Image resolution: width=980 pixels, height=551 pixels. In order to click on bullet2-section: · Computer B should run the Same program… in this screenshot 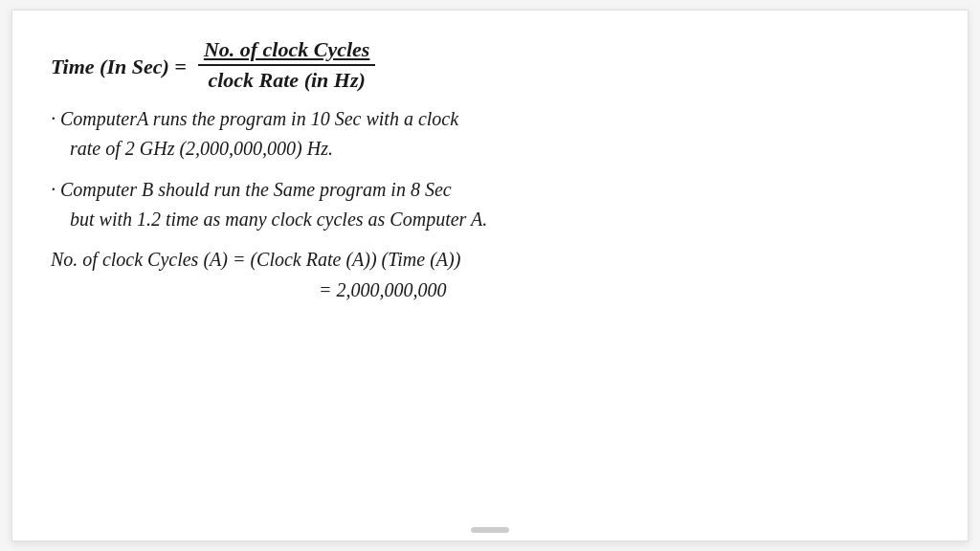, I will do `click(490, 205)`.